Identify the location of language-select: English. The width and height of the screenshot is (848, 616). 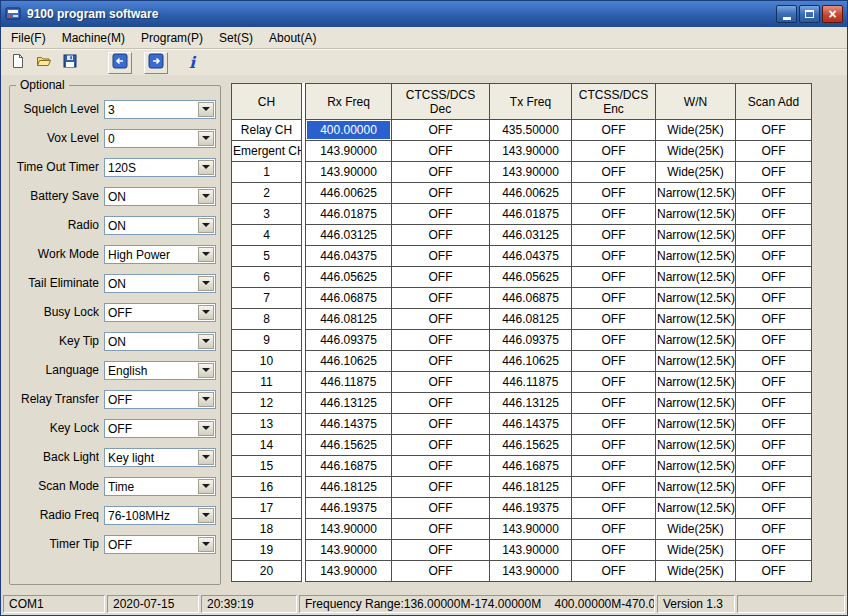
(160, 370).